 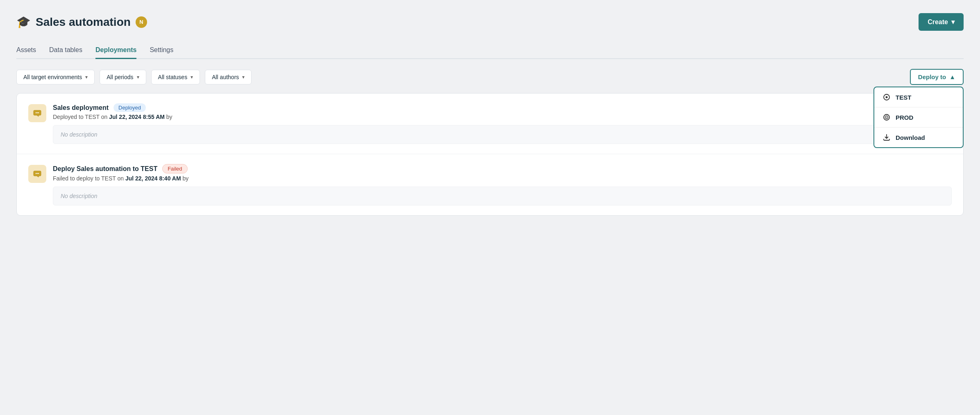 What do you see at coordinates (903, 98) in the screenshot?
I see `deploy-test-label: TEST` at bounding box center [903, 98].